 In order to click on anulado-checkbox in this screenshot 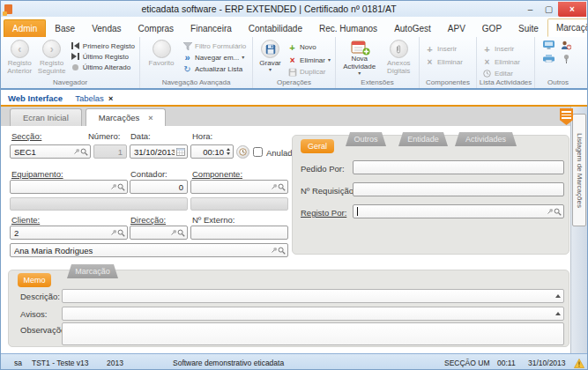, I will do `click(257, 152)`.